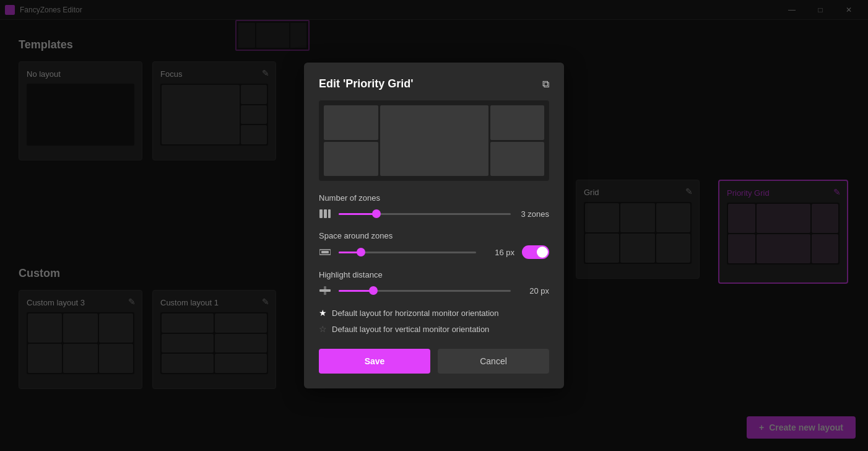 The height and width of the screenshot is (451, 868). What do you see at coordinates (425, 291) in the screenshot?
I see `highlight-slider` at bounding box center [425, 291].